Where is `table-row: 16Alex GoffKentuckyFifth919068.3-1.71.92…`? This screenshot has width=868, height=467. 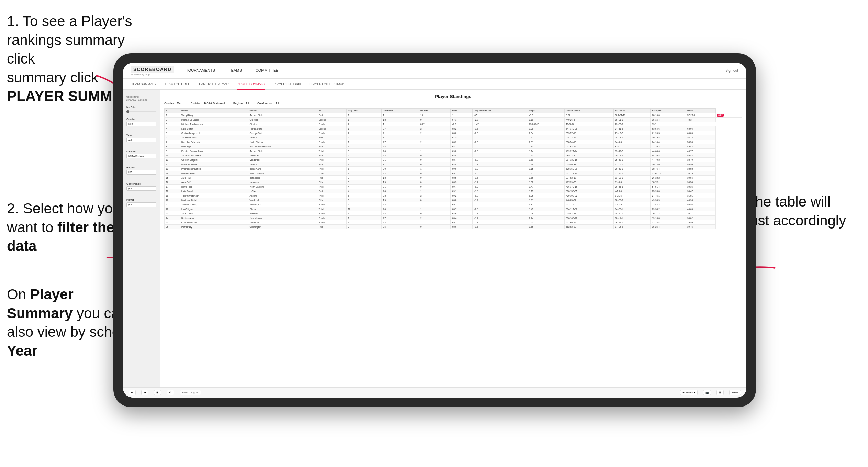 table-row: 16Alex GoffKentuckyFifth919068.3-1.71.92… is located at coordinates (454, 182).